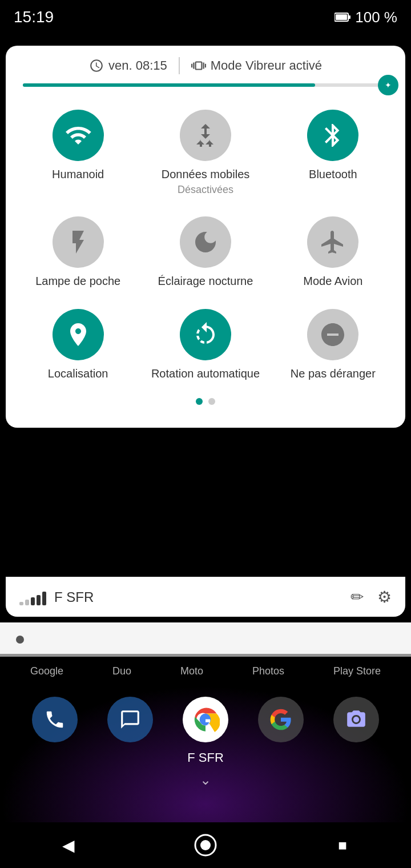  Describe the element at coordinates (357, 672) in the screenshot. I see `dock-app-playstore: Play Store` at that location.